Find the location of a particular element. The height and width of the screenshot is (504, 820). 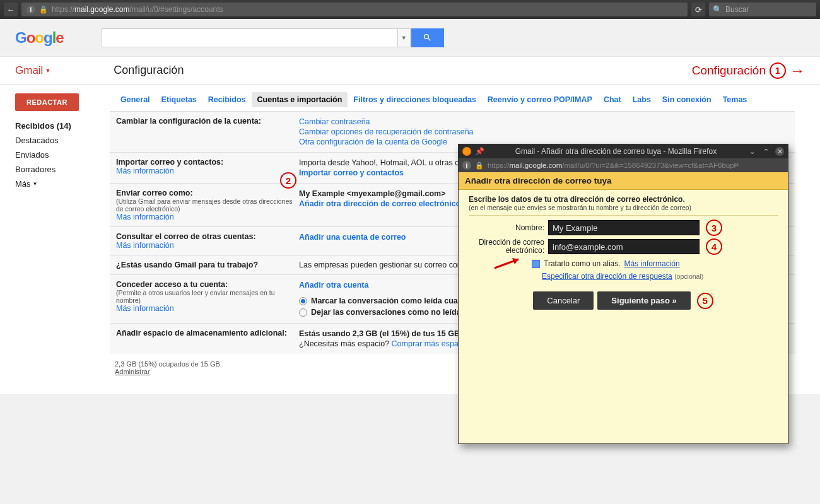

reload-button: ⟳ is located at coordinates (698, 9).